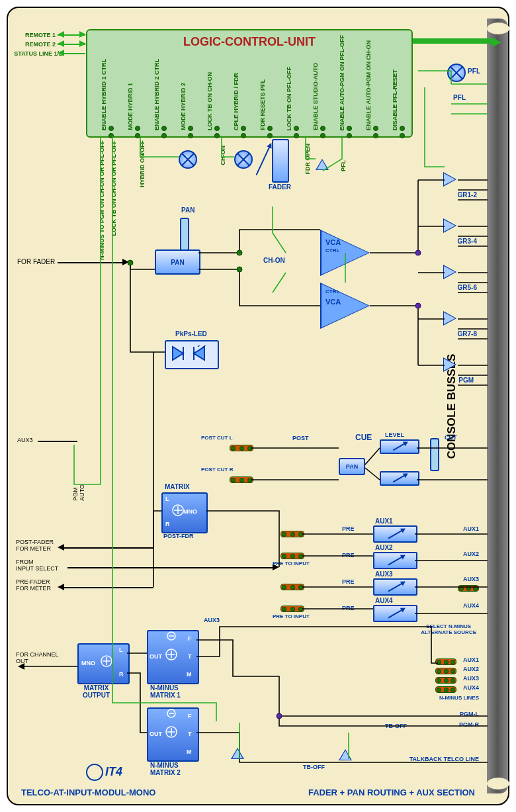  I want to click on sel-nminus-label: SELECT N-MINUS ALTERNATE SOURCE, so click(449, 629).